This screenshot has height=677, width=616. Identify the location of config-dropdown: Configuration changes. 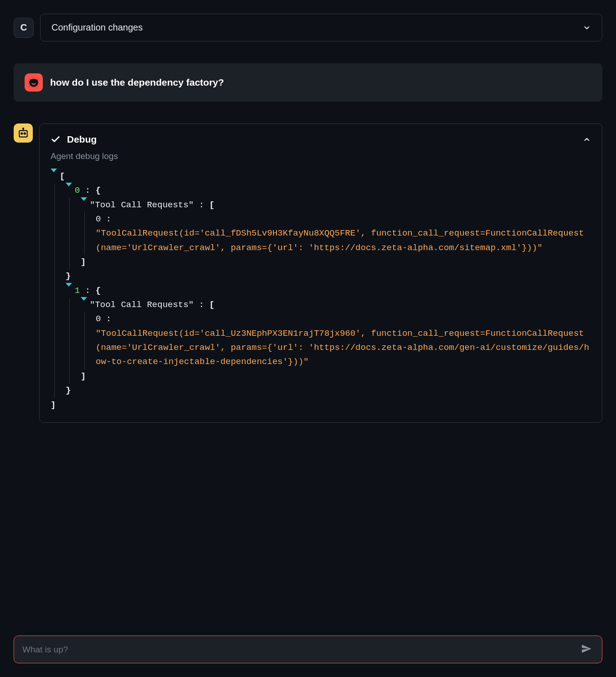
(321, 27).